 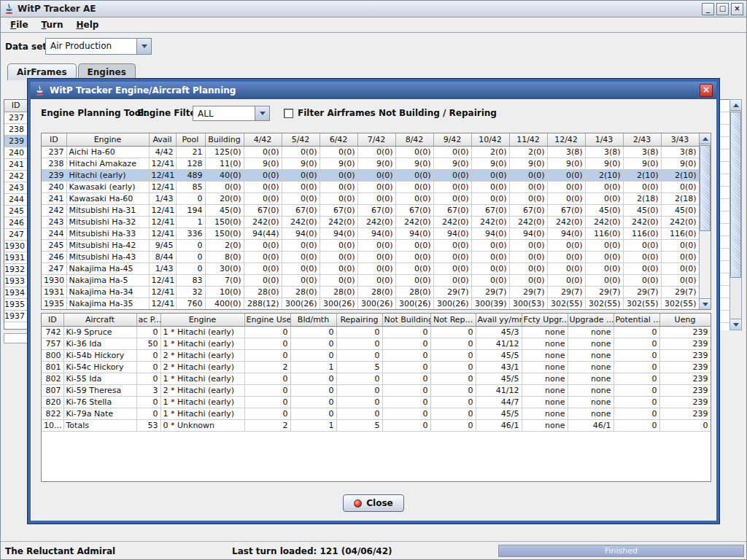 What do you see at coordinates (190, 163) in the screenshot?
I see `table-cell: 128` at bounding box center [190, 163].